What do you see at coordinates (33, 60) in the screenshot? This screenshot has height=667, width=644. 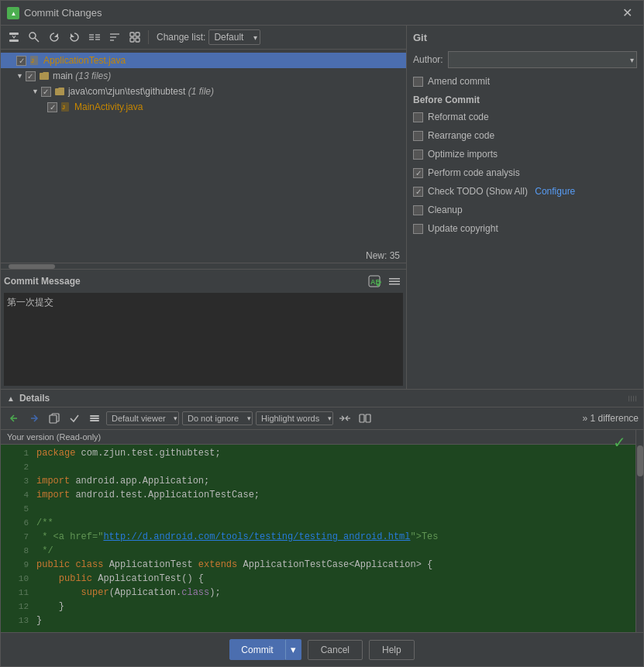 I see `svg-text: J` at bounding box center [33, 60].